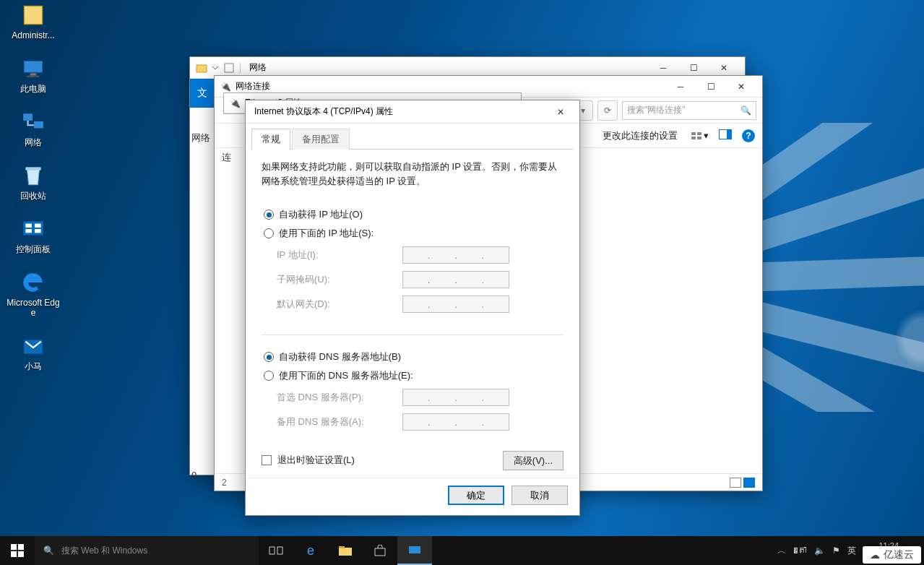  Describe the element at coordinates (476, 496) in the screenshot. I see `ok-button: 确定` at that location.